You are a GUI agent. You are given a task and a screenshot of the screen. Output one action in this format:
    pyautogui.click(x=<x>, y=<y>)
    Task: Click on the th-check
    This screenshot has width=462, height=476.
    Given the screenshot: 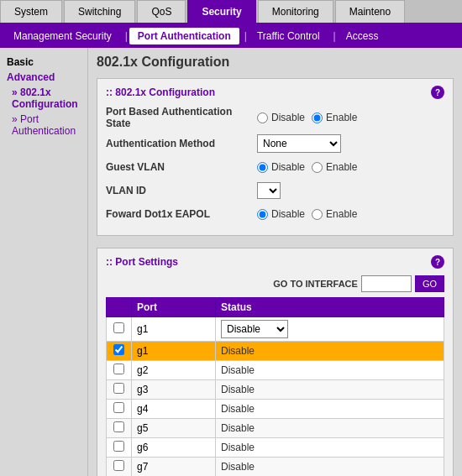 What is the action you would take?
    pyautogui.click(x=119, y=307)
    